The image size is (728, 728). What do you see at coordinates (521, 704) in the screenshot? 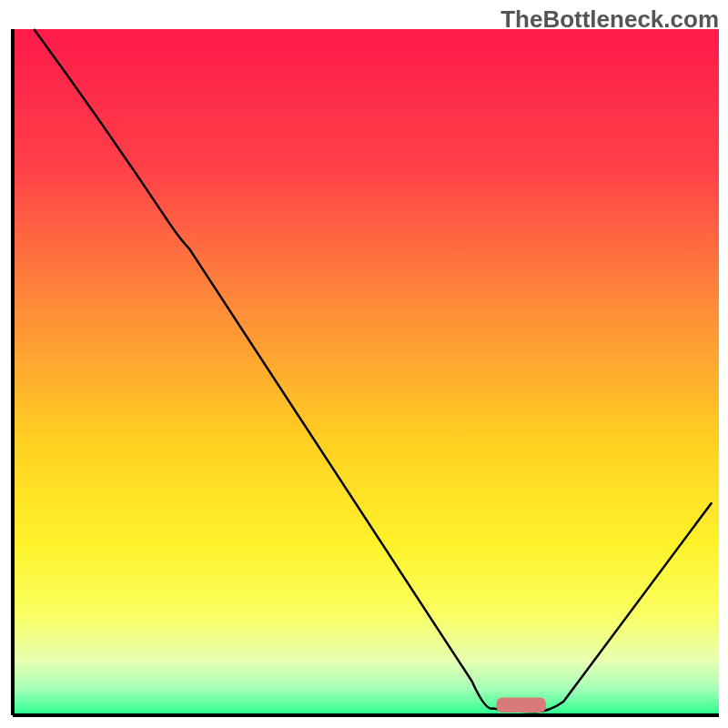
I see `optimal-marker` at bounding box center [521, 704].